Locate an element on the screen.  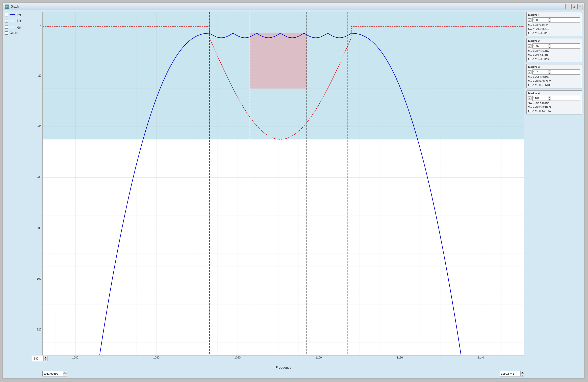
marker-1-s21: S₂₁ = -3.2249323 is located at coordinates (554, 25).